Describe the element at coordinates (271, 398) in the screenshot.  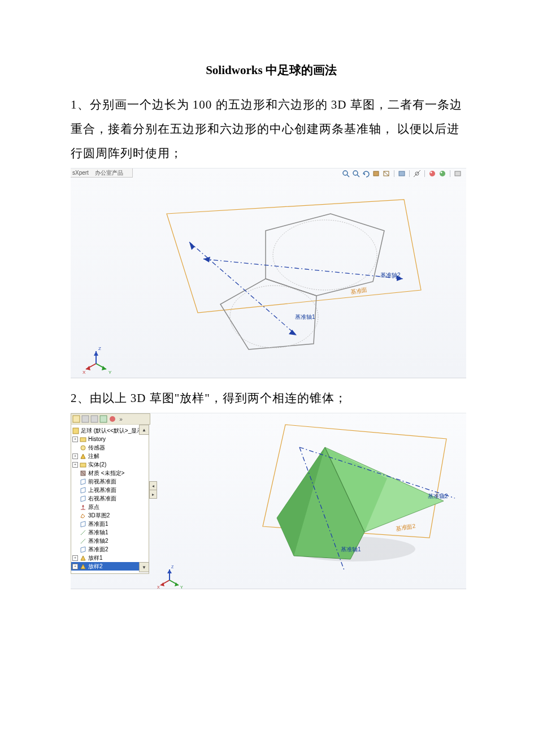
I see `paragraph-2: 2、由以上 3D 草图"放样"，得到两个相连的锥体；` at that location.